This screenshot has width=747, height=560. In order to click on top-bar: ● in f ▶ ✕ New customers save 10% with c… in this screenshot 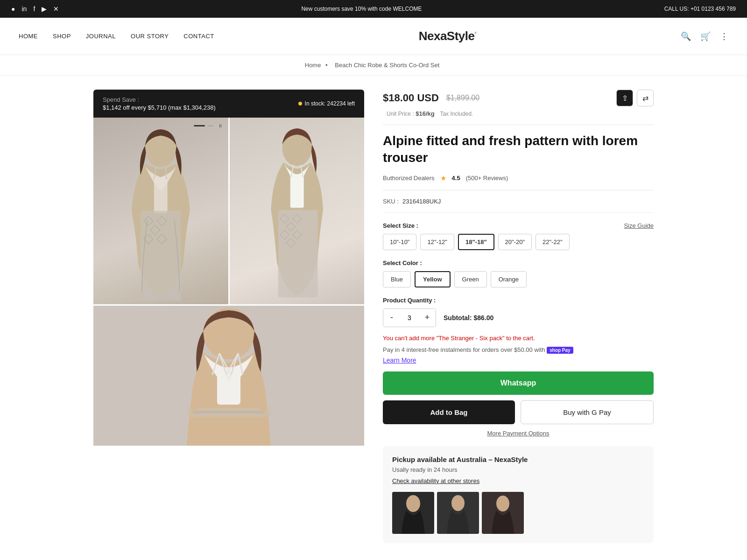, I will do `click(374, 9)`.